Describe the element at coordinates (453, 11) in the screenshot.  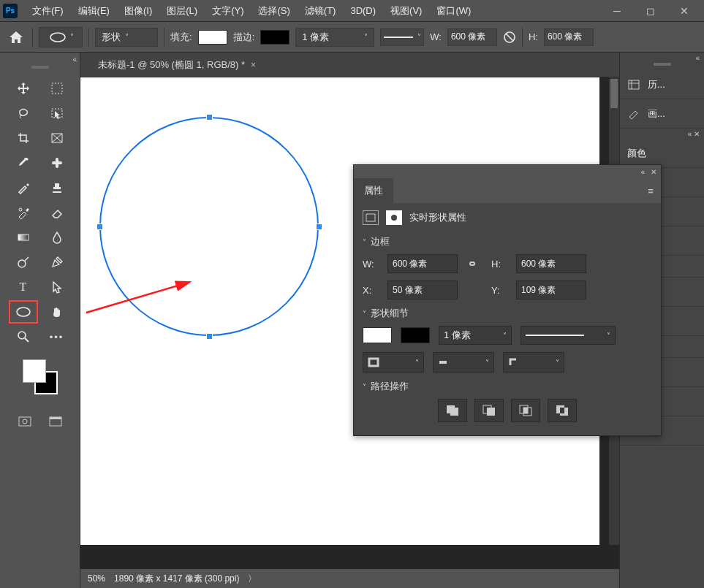
I see `menu-window: 窗口(W)` at that location.